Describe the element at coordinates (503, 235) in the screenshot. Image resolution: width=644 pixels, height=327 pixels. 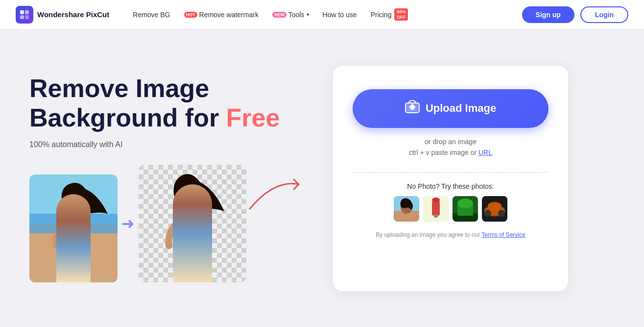
I see `terms-link: Terms of Service` at that location.